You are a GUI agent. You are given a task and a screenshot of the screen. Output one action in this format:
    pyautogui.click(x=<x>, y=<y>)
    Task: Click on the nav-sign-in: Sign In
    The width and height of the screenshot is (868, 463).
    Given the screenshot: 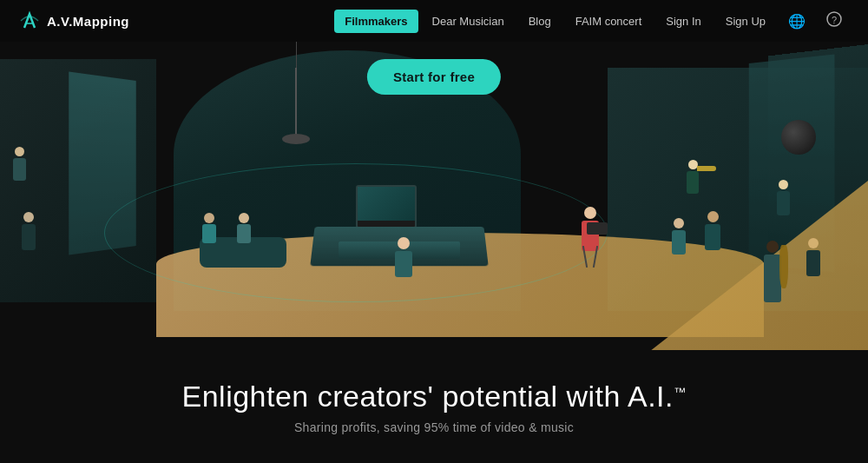 What is the action you would take?
    pyautogui.click(x=683, y=21)
    